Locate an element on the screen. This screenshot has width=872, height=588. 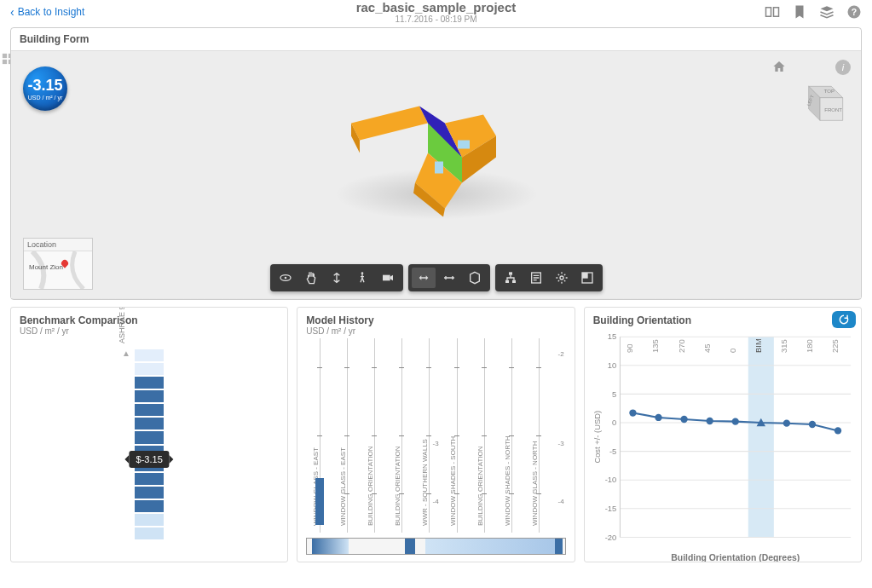
camera-tool is located at coordinates (388, 278).